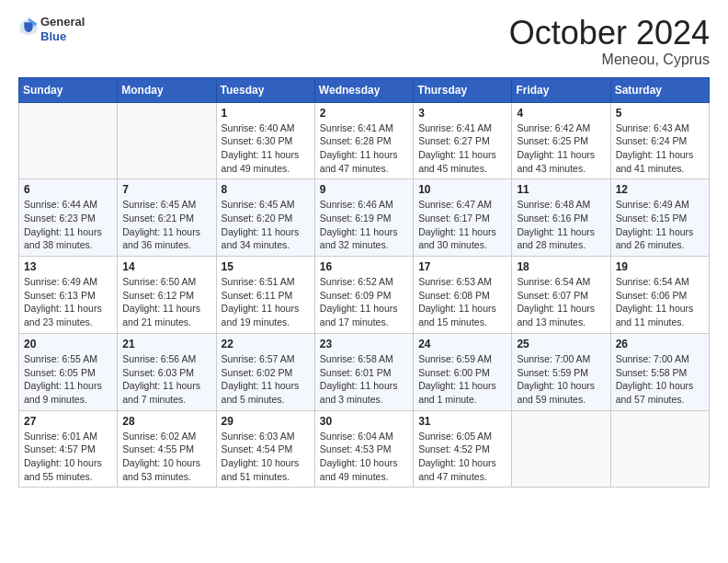  Describe the element at coordinates (166, 449) in the screenshot. I see `sunset-text: Sunset: 4:55 PM` at that location.